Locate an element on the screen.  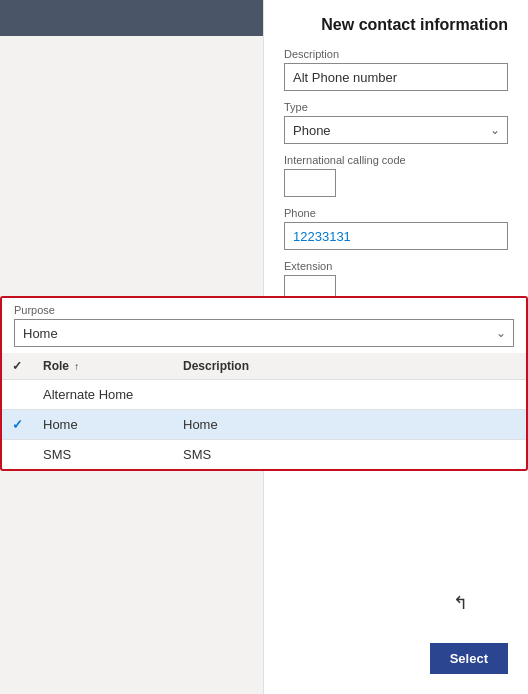
row-description-cell: SMS is located at coordinates (350, 455).